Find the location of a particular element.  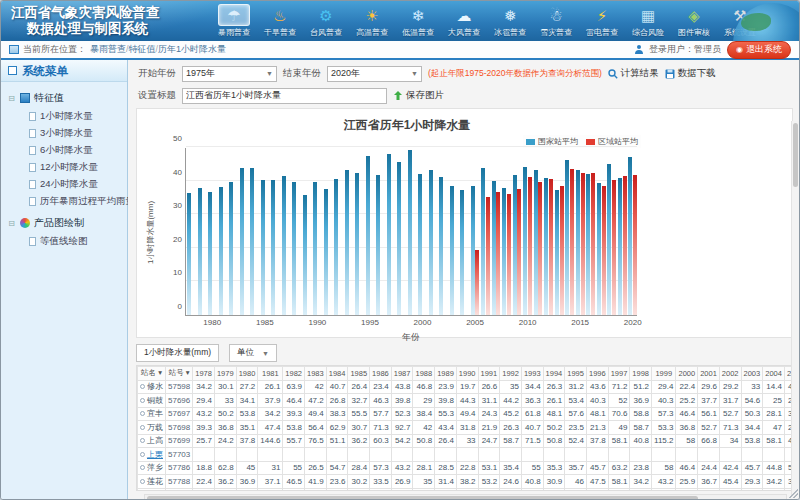

tree-item-12小时降水量: 12小时降水量 is located at coordinates (76, 168).